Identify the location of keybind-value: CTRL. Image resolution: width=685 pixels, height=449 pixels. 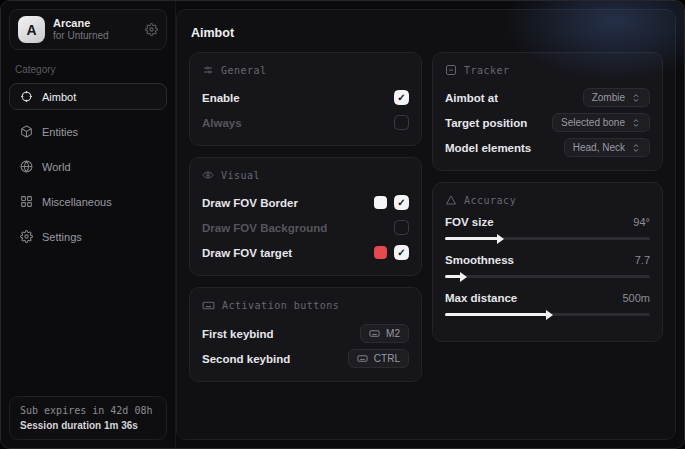
(387, 358).